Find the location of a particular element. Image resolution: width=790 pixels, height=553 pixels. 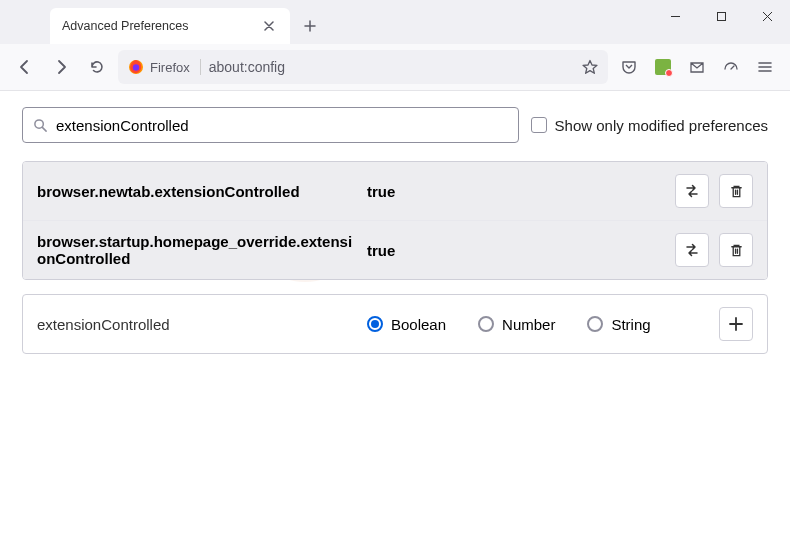

brand-label: Firefox is located at coordinates (164, 67).